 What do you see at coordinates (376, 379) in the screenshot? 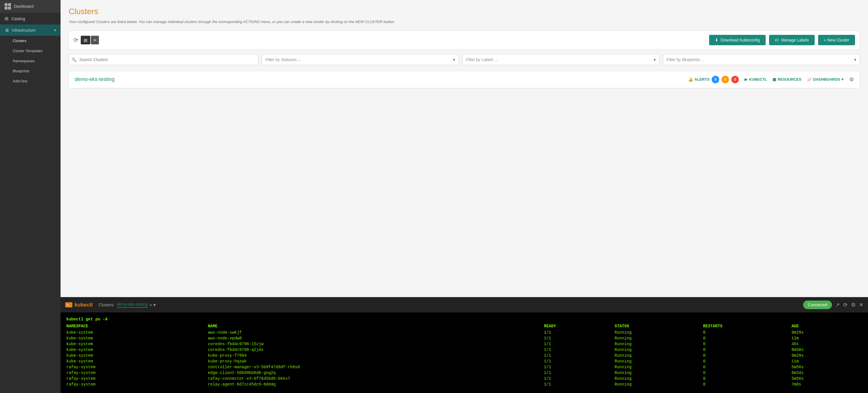
I see `table-cell: rafay-connector-v3-6f76d5bd6-bkkx7` at bounding box center [376, 379].